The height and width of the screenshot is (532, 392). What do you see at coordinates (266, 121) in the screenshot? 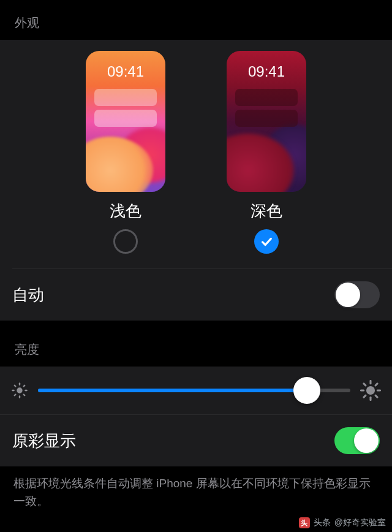
I see `dark-mode-preview: 09:41` at bounding box center [266, 121].